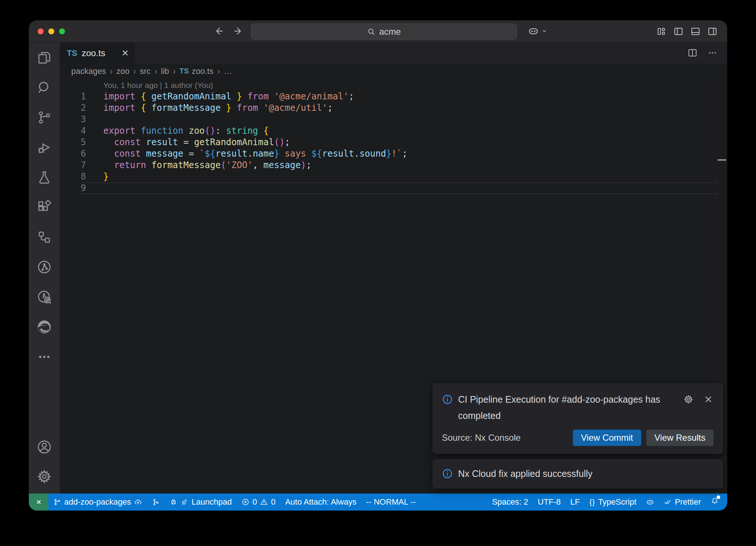  I want to click on language-mode-item: {} TypeScript, so click(613, 502).